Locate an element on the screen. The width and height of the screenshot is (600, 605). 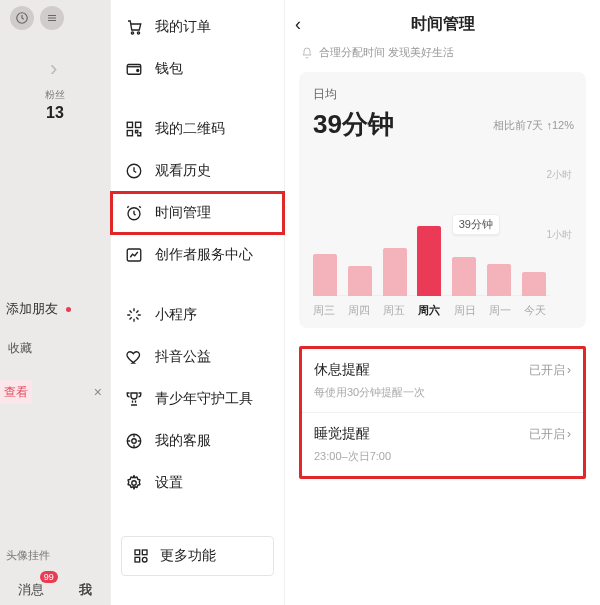
add-friend-label: 添加朋友 is located at coordinates (32, 308).